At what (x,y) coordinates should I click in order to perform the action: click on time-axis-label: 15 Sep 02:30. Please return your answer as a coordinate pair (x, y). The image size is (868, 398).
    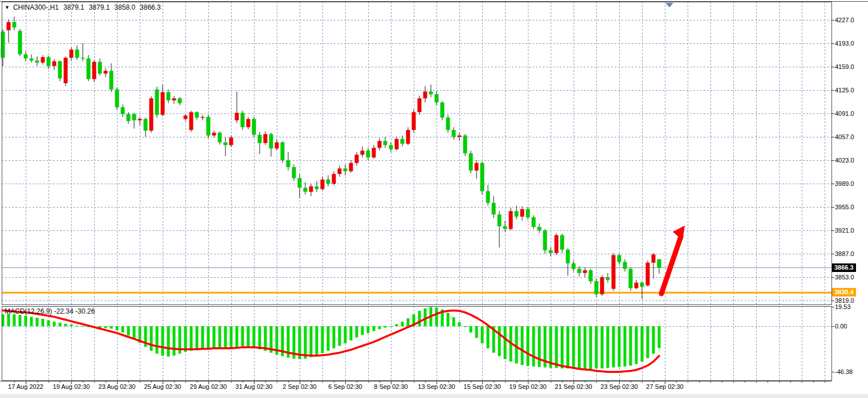
    Looking at the image, I should click on (482, 387).